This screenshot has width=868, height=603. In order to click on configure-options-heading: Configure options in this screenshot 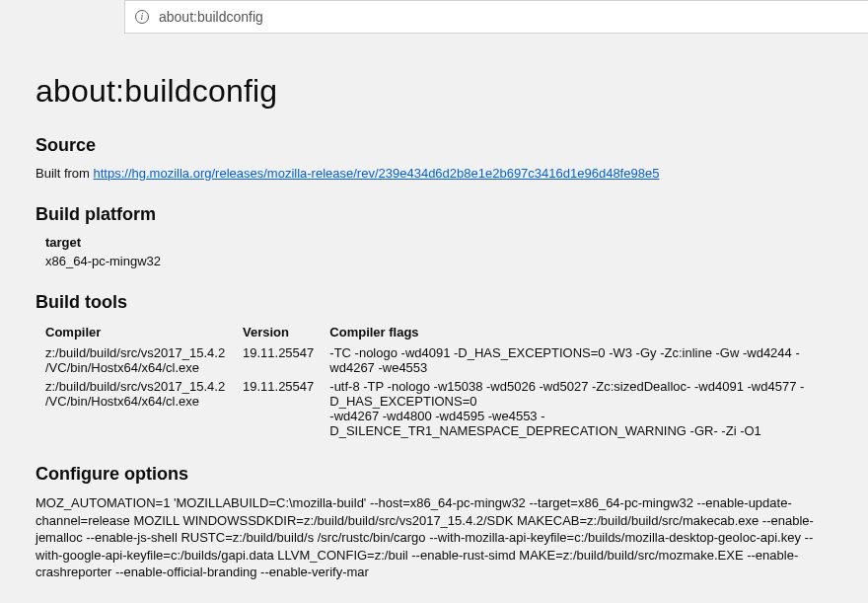, I will do `click(434, 474)`.